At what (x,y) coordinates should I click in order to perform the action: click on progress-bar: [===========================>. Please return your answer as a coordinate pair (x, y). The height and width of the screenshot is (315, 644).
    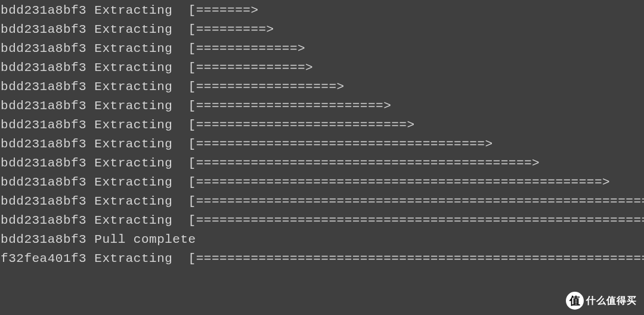
    Looking at the image, I should click on (302, 125).